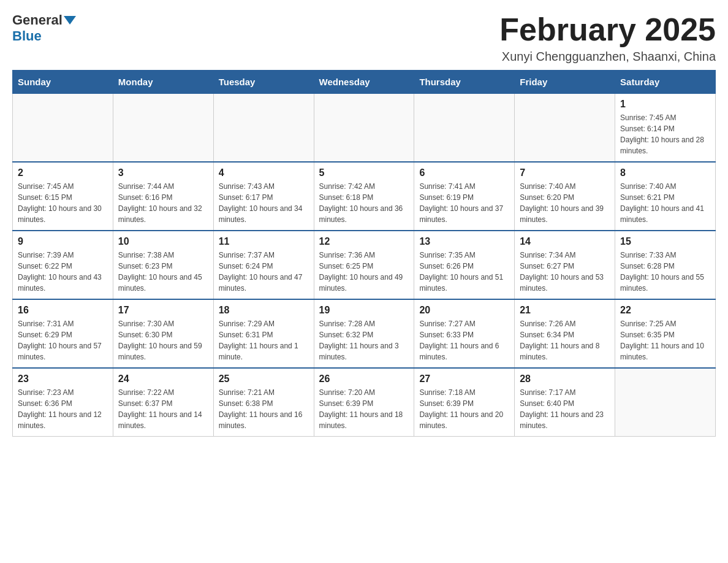  What do you see at coordinates (464, 402) in the screenshot?
I see `calendar-cell: 27Sunrise: 7:18 AMSunset: 6:39 PMDayligh…` at bounding box center [464, 402].